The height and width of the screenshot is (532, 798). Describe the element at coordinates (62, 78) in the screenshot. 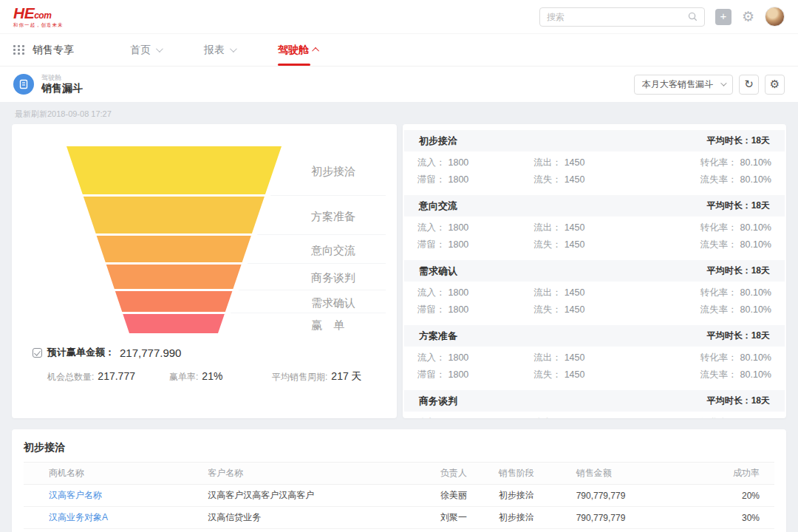

I see `breadcrumb: 驾驶舱` at that location.